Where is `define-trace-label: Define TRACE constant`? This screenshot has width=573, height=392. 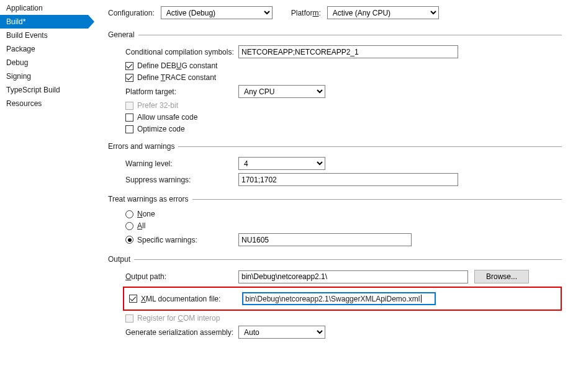 define-trace-label: Define TRACE constant is located at coordinates (176, 78).